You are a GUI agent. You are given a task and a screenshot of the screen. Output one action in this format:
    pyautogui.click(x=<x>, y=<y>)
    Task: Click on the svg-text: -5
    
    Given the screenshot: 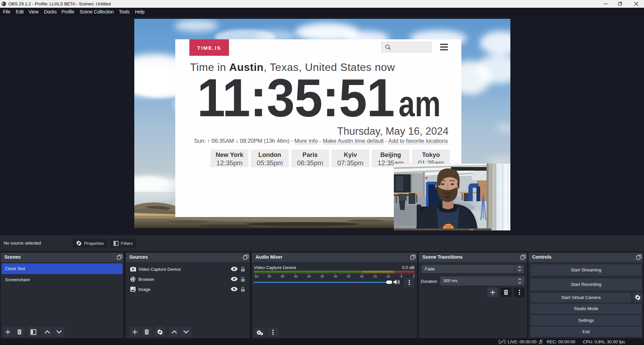 What is the action you would take?
    pyautogui.click(x=401, y=276)
    